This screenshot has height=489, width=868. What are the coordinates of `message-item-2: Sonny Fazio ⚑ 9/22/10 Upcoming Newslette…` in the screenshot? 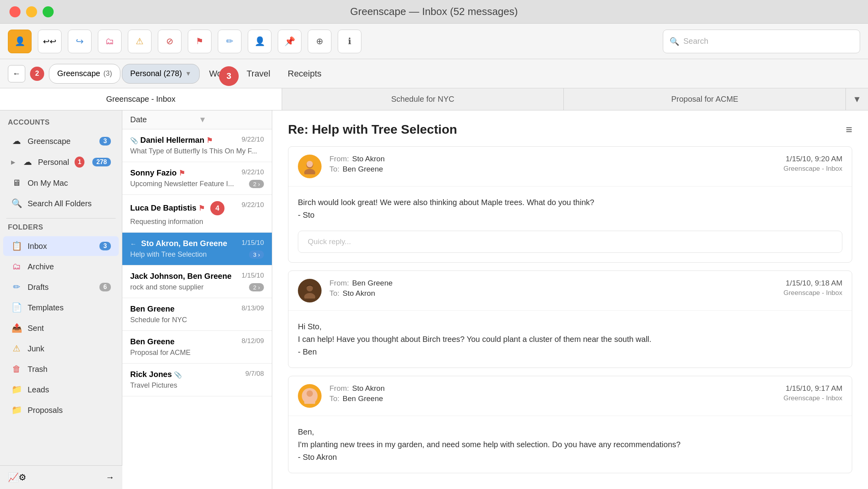 It's located at (197, 178).